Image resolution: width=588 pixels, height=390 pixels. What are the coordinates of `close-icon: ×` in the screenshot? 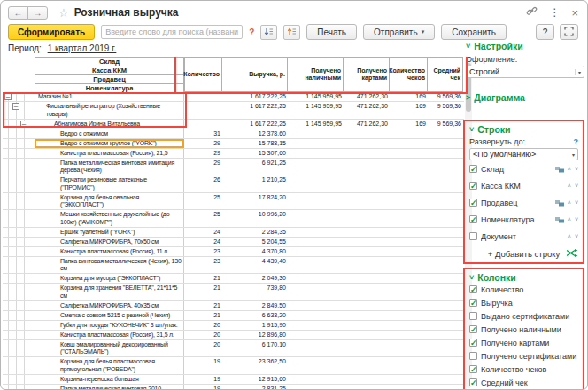 It's located at (575, 12).